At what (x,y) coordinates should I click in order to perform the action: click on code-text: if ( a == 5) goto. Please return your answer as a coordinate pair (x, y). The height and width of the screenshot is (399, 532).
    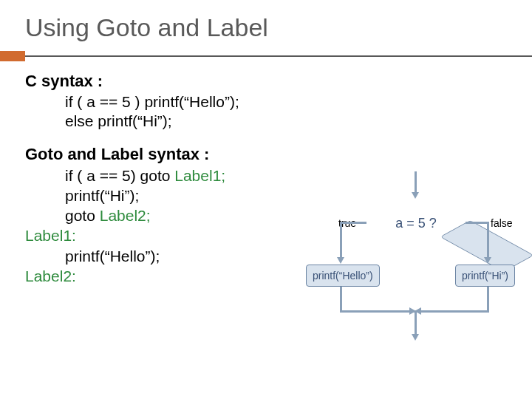
    Looking at the image, I should click on (120, 176).